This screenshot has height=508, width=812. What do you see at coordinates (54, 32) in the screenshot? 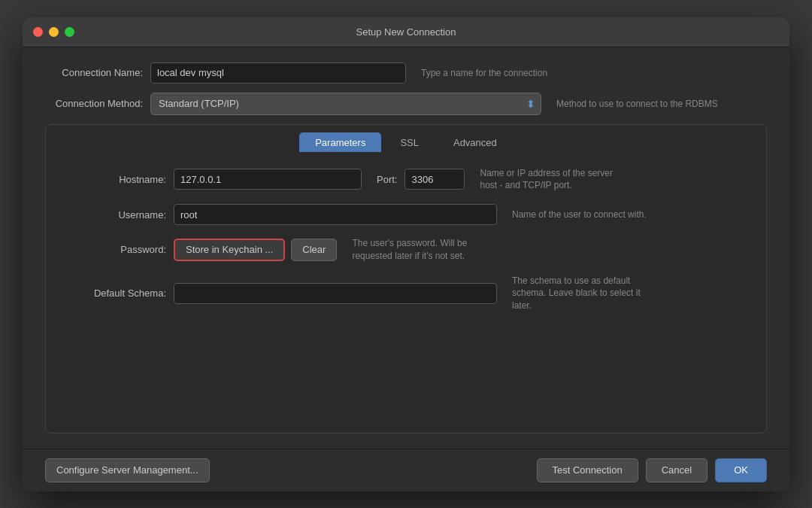
I see `minimize-button` at bounding box center [54, 32].